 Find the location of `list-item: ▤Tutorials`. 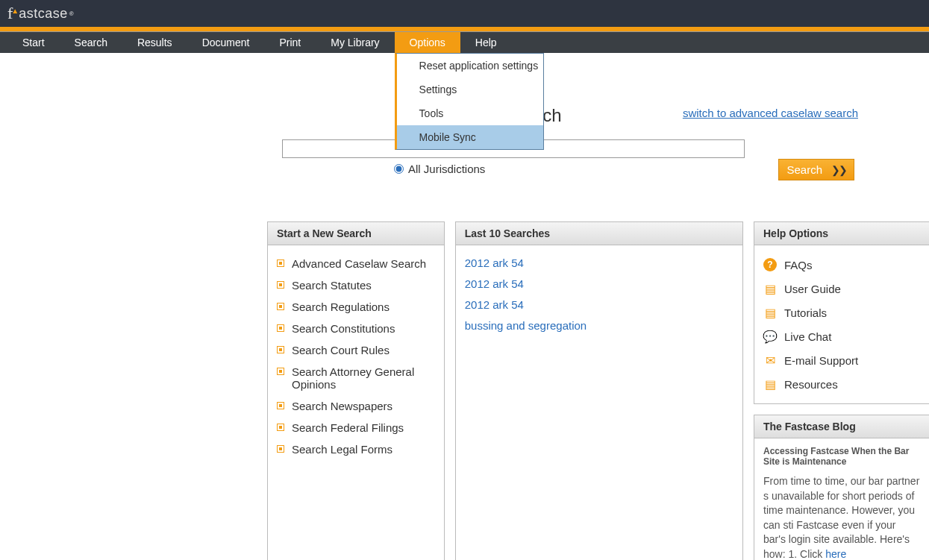

list-item: ▤Tutorials is located at coordinates (842, 312).